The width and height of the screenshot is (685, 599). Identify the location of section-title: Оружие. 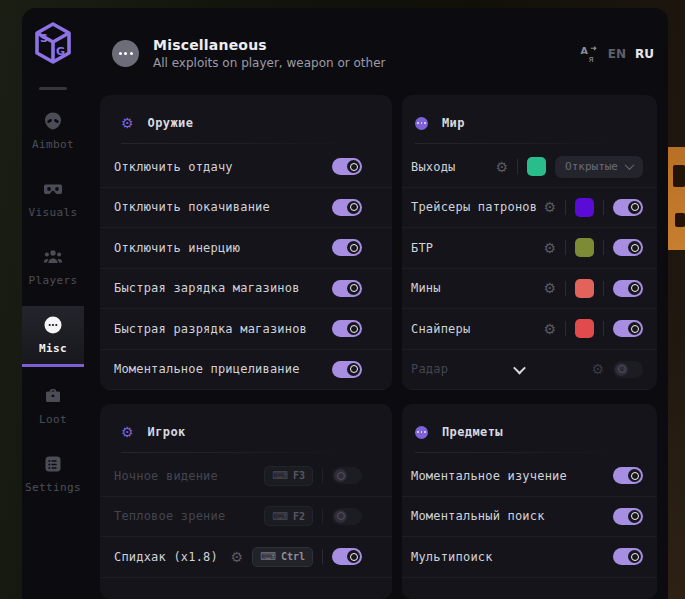
(171, 123).